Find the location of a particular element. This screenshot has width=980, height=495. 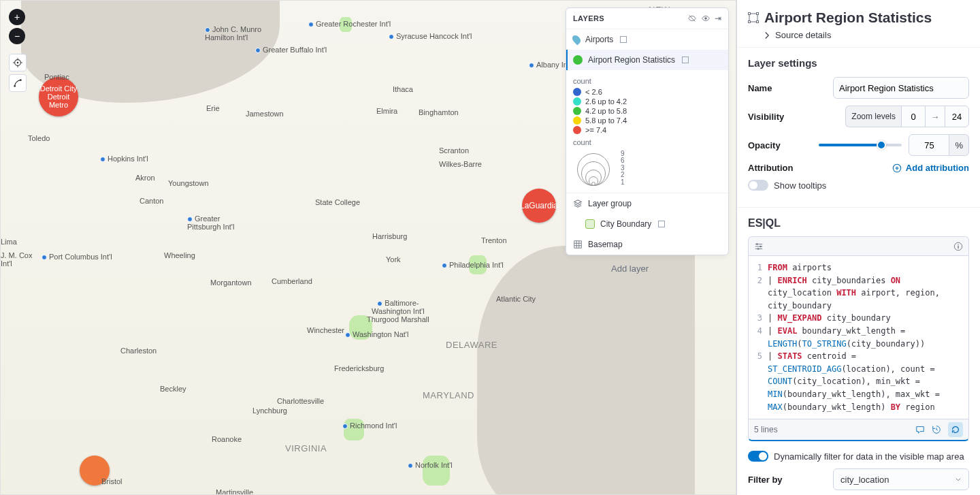

source-details-toggle: Source details is located at coordinates (866, 35).